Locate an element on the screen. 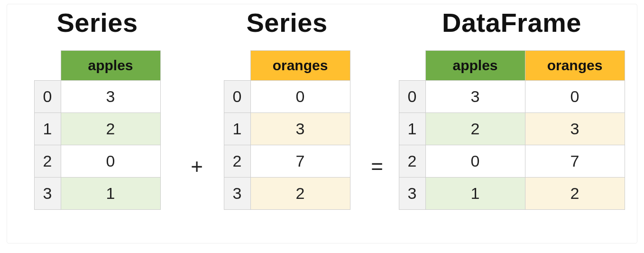 The image size is (644, 253). table-row: 3 2 is located at coordinates (287, 194).